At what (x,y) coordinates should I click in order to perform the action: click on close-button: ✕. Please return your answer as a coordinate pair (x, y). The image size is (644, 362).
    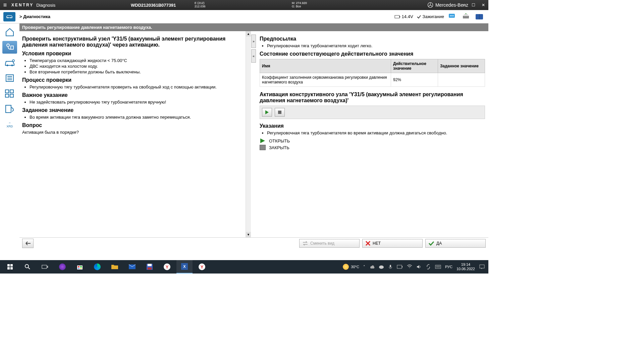
    Looking at the image, I should click on (483, 5).